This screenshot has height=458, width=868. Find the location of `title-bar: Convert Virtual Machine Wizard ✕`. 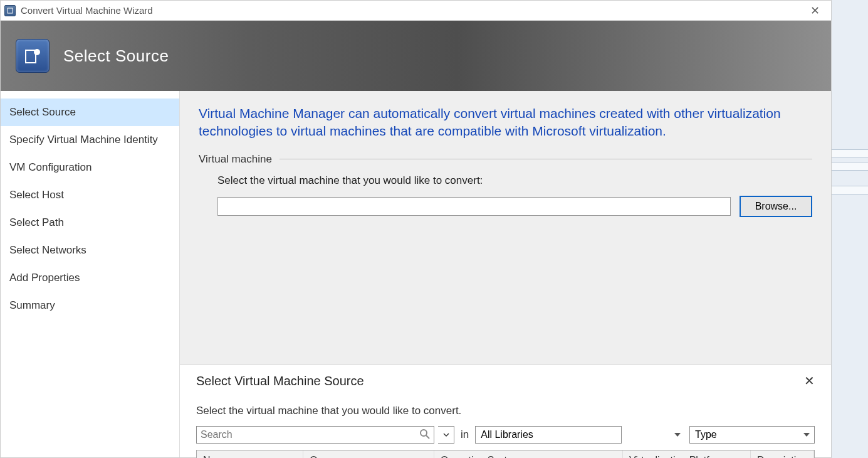

title-bar: Convert Virtual Machine Wizard ✕ is located at coordinates (416, 11).